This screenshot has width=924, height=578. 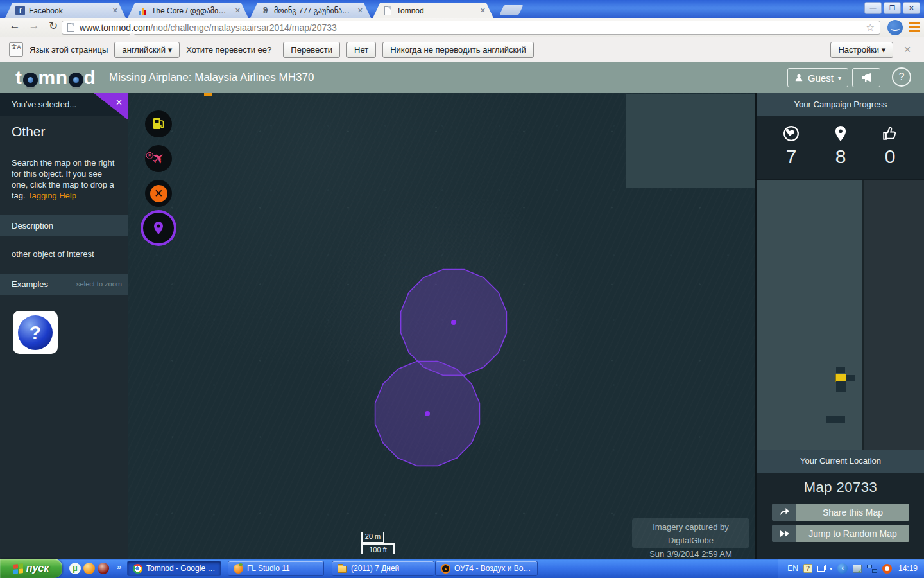 I want to click on x-circle-icon: ✕, so click(x=159, y=194).